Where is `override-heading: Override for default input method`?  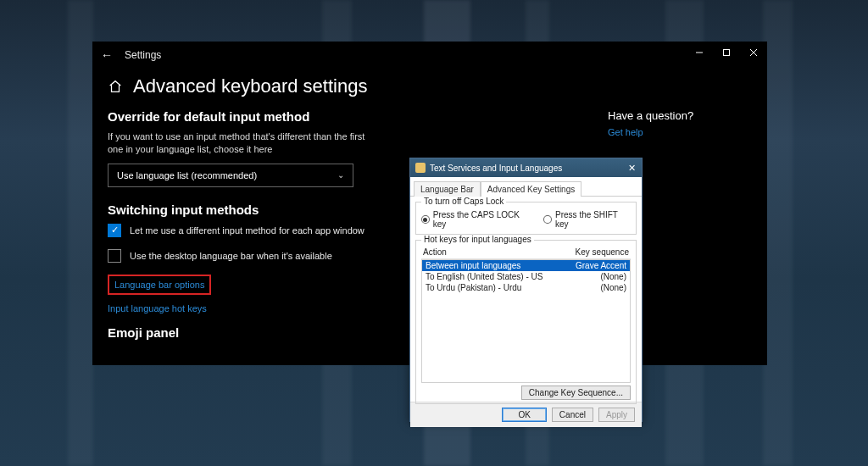
override-heading: Override for default input method is located at coordinates (290, 117).